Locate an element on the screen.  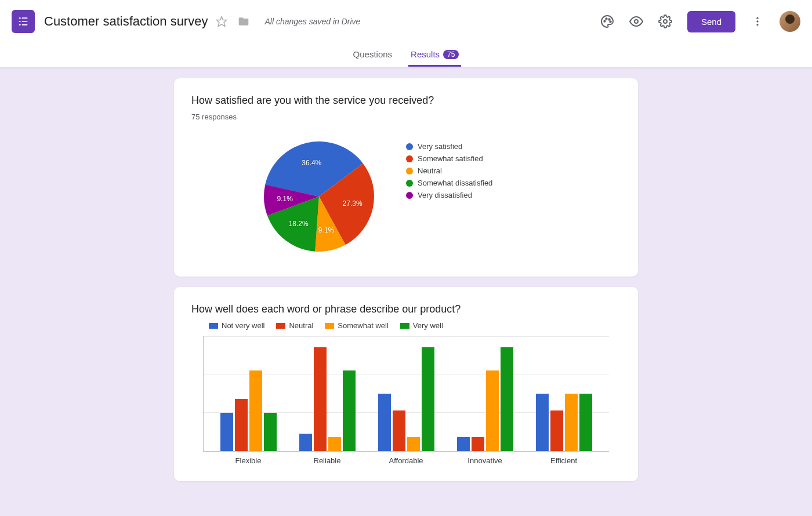
preview-icon is located at coordinates (636, 21).